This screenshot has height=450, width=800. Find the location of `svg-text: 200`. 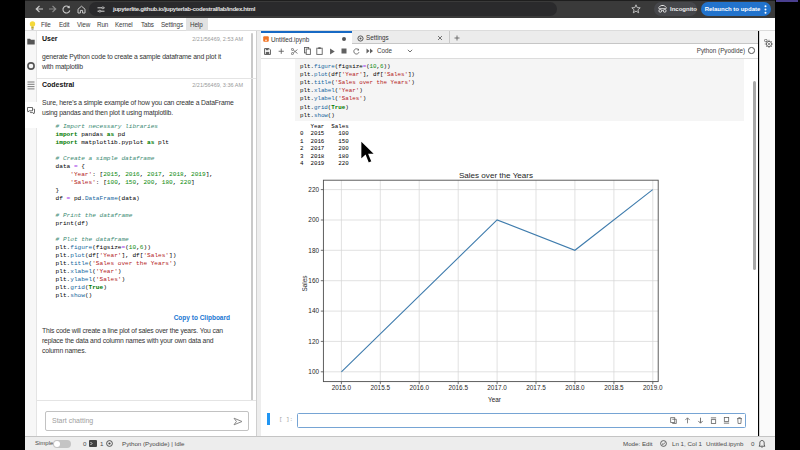

svg-text: 200 is located at coordinates (314, 220).